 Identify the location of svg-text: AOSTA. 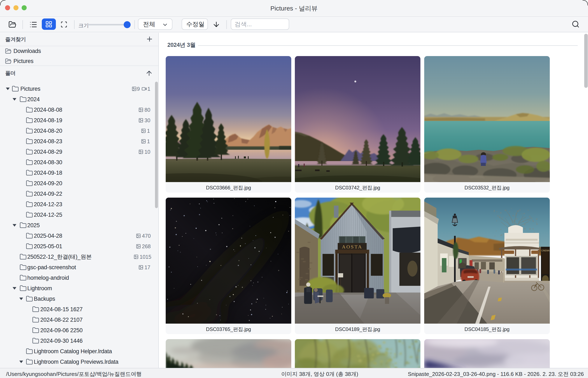
(352, 247).